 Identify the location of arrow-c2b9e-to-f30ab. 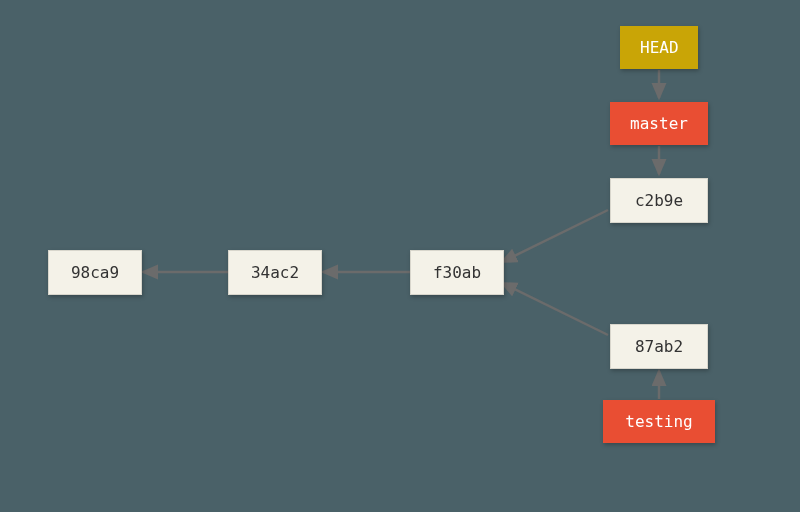
(555, 236).